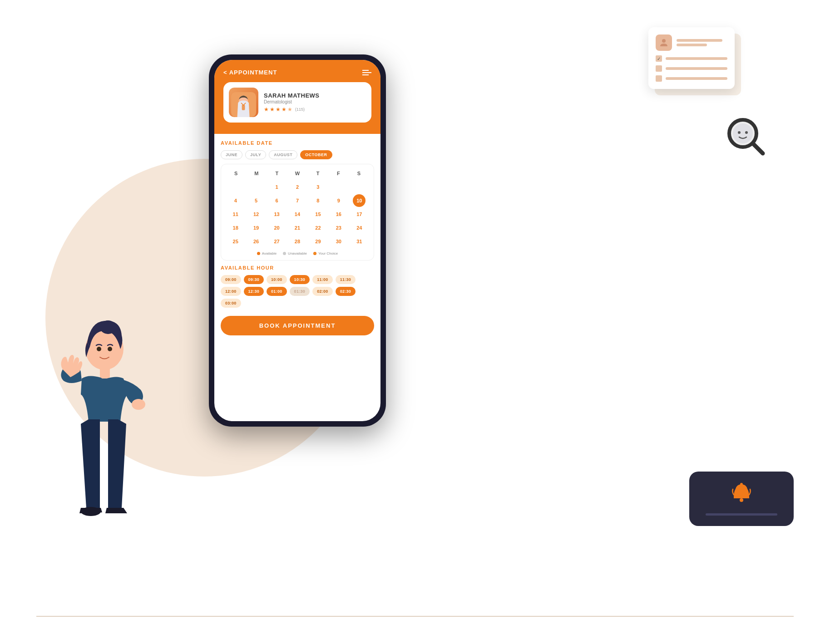 This screenshot has width=830, height=644. What do you see at coordinates (277, 241) in the screenshot?
I see `cal-27: 27` at bounding box center [277, 241].